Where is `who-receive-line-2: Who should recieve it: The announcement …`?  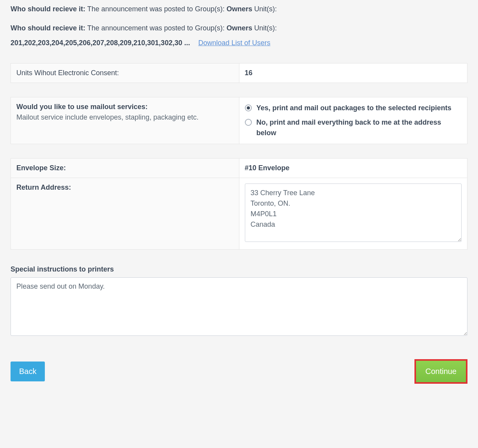
who-receive-line-2: Who should recieve it: The announcement … is located at coordinates (239, 28).